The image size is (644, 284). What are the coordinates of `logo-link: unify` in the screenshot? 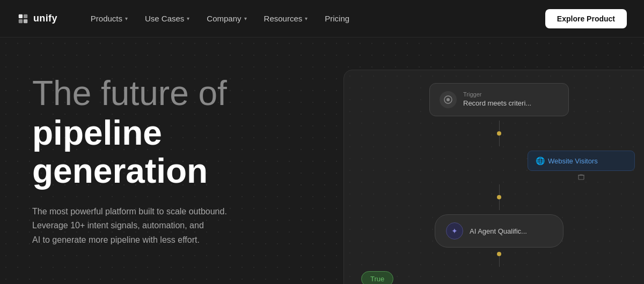 It's located at (38, 19).